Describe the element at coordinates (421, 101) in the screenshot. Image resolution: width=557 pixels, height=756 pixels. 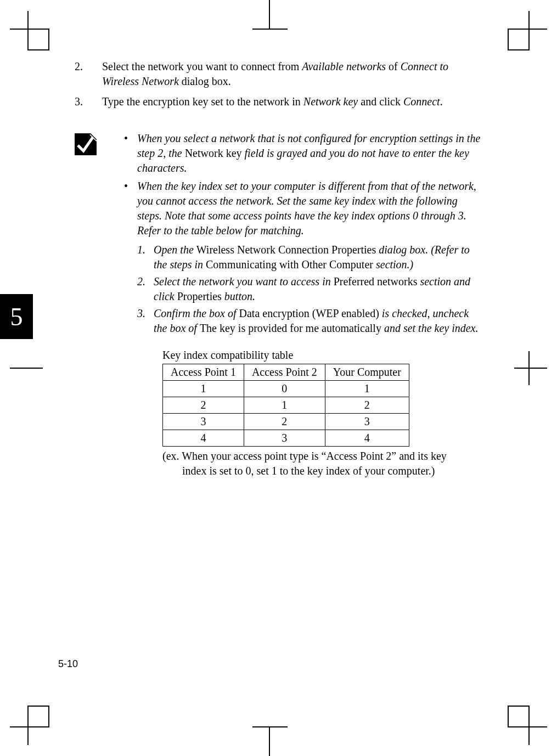
I see `text-italic: Connect` at that location.